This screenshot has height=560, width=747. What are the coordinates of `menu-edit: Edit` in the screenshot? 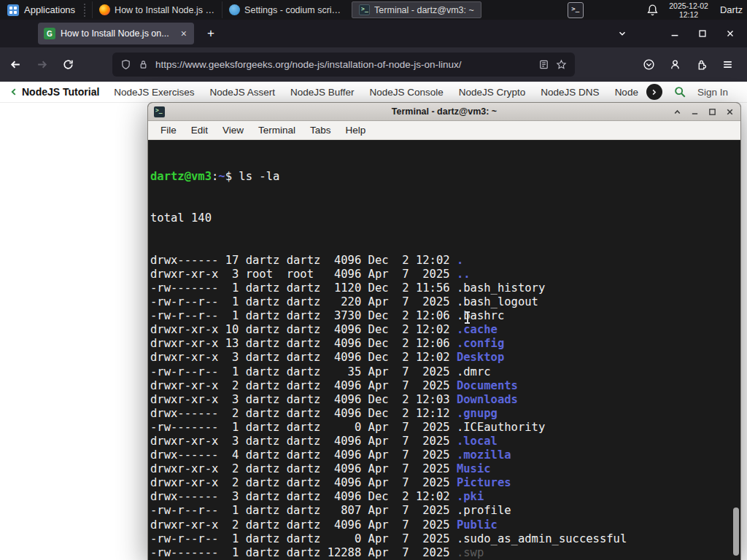 It's located at (200, 130).